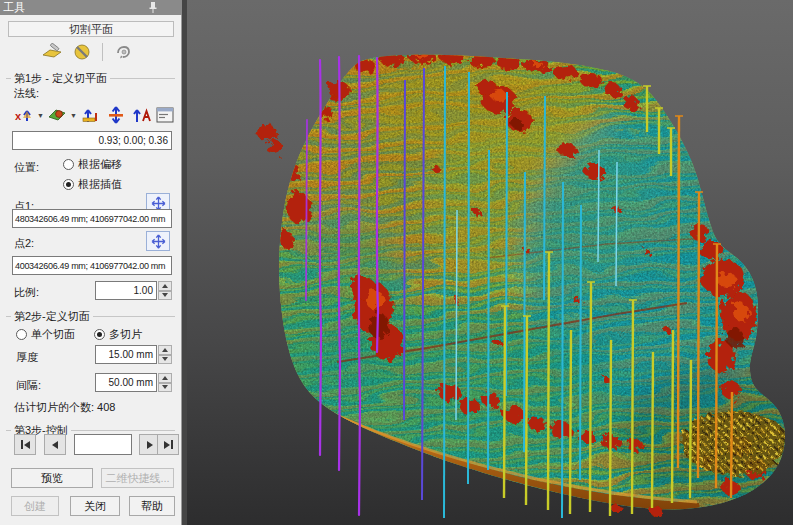 This screenshot has height=525, width=793. What do you see at coordinates (95, 506) in the screenshot?
I see `close-button: 关闭` at bounding box center [95, 506].